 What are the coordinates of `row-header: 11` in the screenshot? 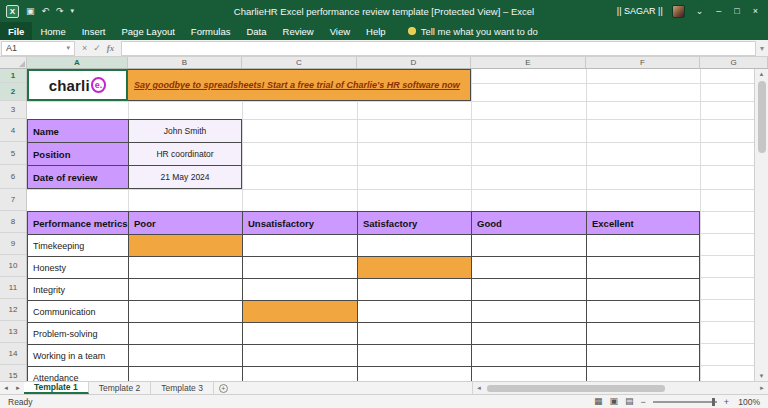 It's located at (13, 288).